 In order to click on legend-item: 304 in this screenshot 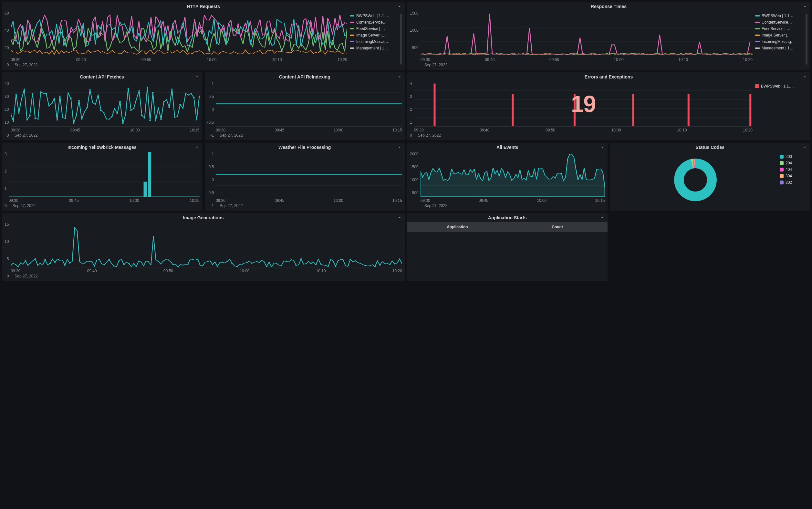, I will do `click(793, 176)`.